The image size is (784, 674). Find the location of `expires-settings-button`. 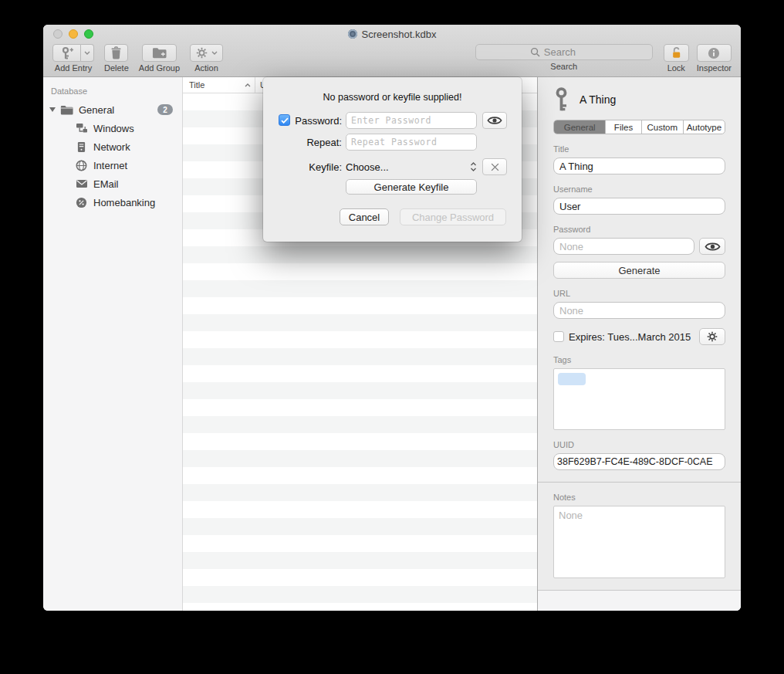

expires-settings-button is located at coordinates (712, 337).